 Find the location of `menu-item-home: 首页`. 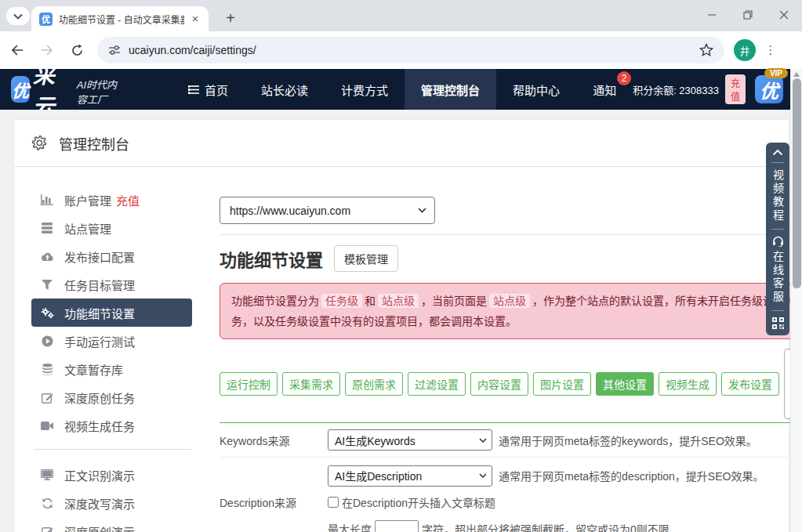

menu-item-home: 首页 is located at coordinates (209, 89).